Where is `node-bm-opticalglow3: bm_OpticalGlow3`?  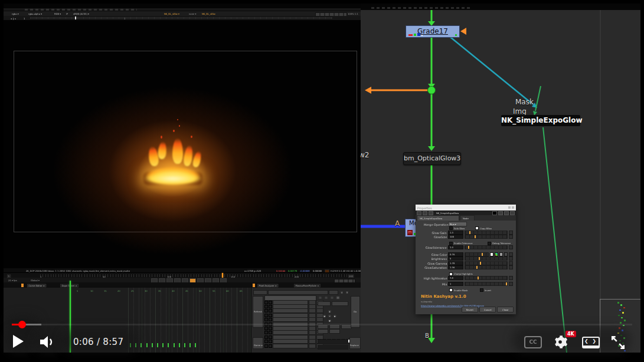
node-bm-opticalglow3: bm_OpticalGlow3 is located at coordinates (432, 159).